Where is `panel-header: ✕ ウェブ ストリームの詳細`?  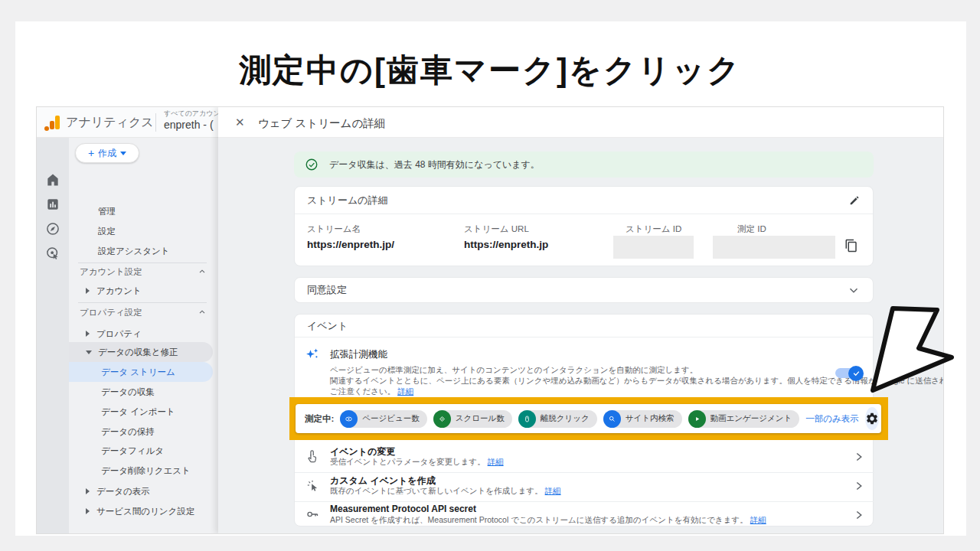
panel-header: ✕ ウェブ ストリームの詳細 is located at coordinates (580, 122).